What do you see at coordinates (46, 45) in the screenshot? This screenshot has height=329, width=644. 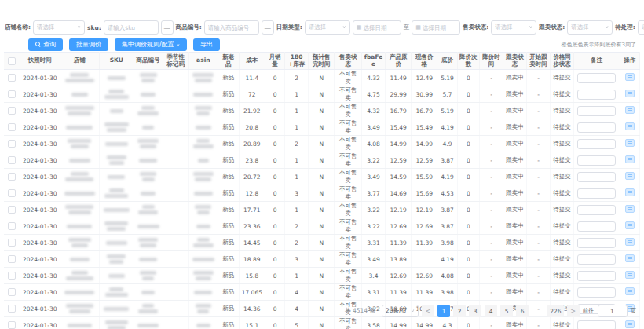 I see `search-button: 查询` at bounding box center [46, 45].